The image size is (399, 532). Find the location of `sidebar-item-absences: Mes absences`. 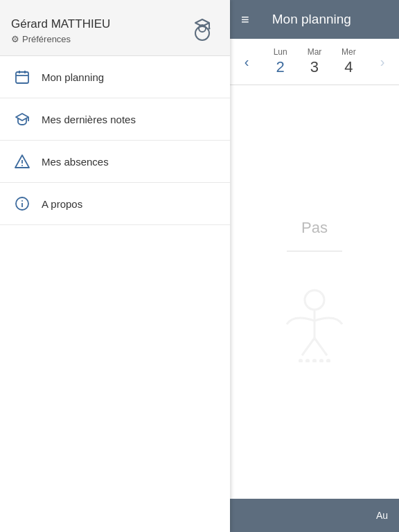

sidebar-item-absences: Mes absences is located at coordinates (115, 162).